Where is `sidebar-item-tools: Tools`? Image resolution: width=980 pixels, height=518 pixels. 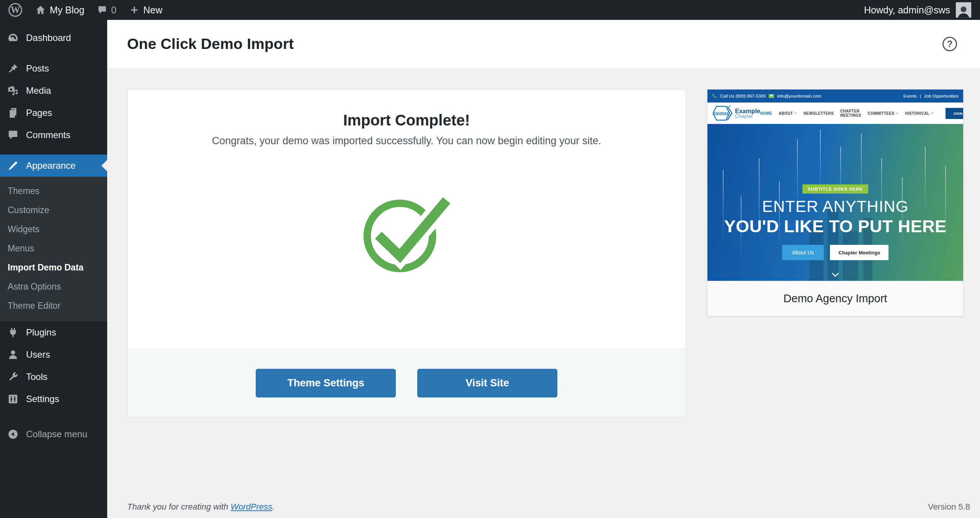 sidebar-item-tools: Tools is located at coordinates (54, 377).